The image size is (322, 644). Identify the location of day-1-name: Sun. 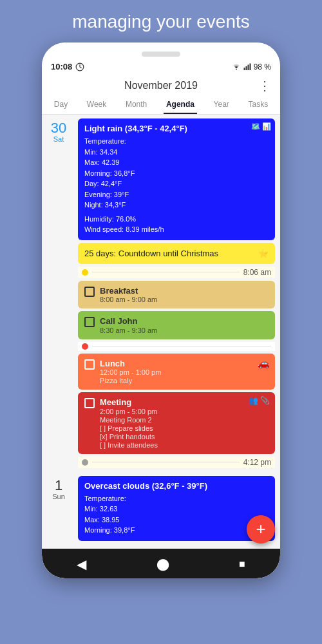
(59, 497).